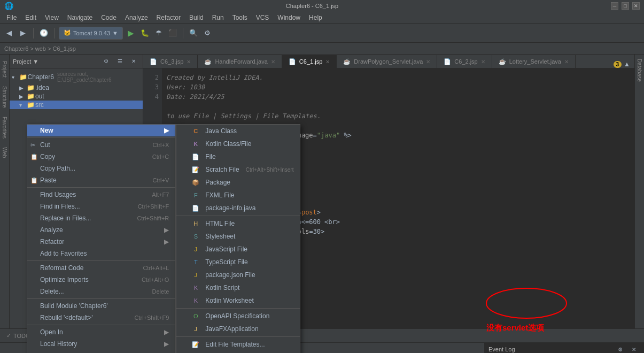 Image resolution: width=644 pixels, height=353 pixels. What do you see at coordinates (464, 62) in the screenshot?
I see `tab-c6-2: 📄 C6_2.jsp ✕` at bounding box center [464, 62].